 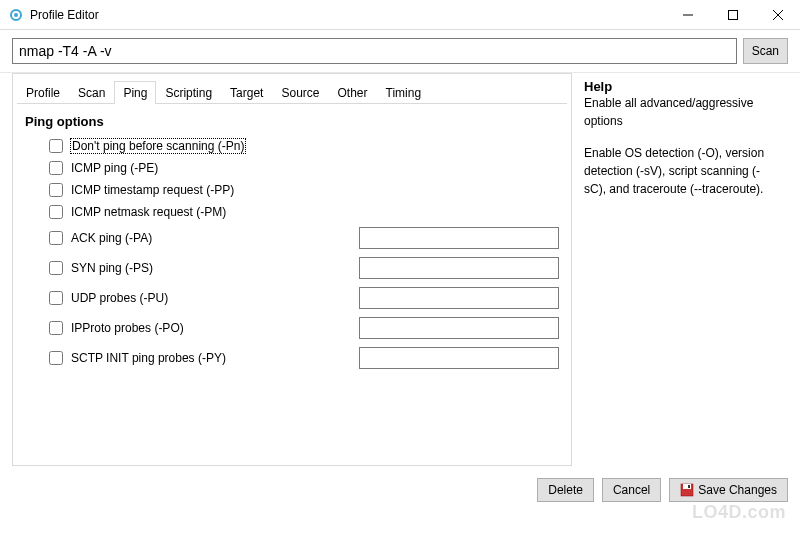 I want to click on tab-strip: ProfileScanPingScriptingTargetSourceOthe…, so click(x=292, y=88).